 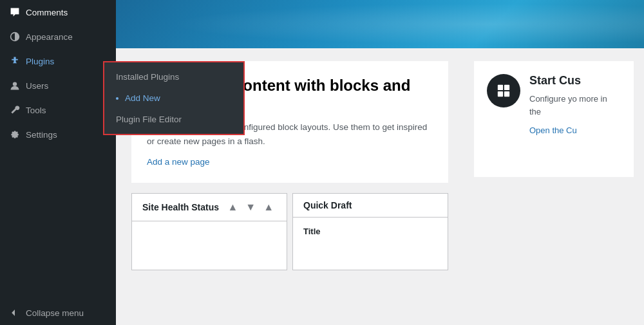 What do you see at coordinates (15, 12) in the screenshot?
I see `comments-icon` at bounding box center [15, 12].